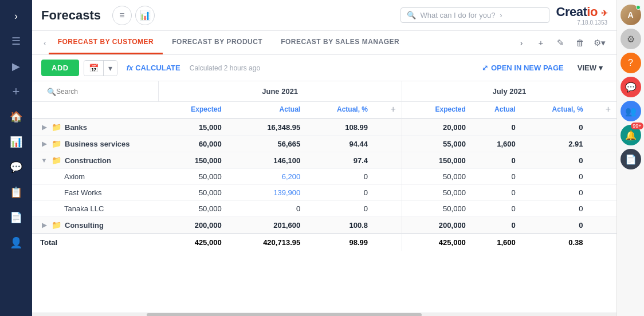 Image resolution: width=644 pixels, height=316 pixels. What do you see at coordinates (265, 127) in the screenshot?
I see `jun-actual-cell: 16,348.95` at bounding box center [265, 127].